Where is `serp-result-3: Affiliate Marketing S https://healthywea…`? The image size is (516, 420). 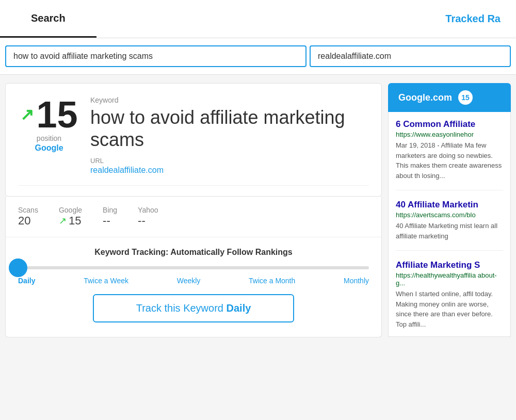
serp-result-3: Affiliate Marketing S https://healthywea… is located at coordinates (449, 295).